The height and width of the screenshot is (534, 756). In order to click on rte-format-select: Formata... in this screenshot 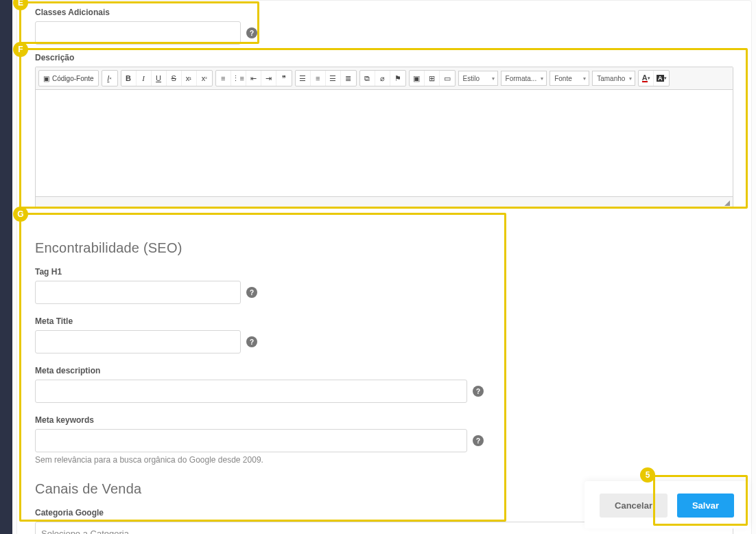, I will do `click(524, 78)`.